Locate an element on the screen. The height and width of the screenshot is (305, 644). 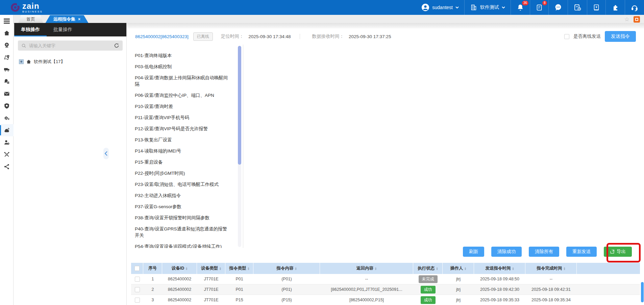
billing-button: ¥ is located at coordinates (596, 7).